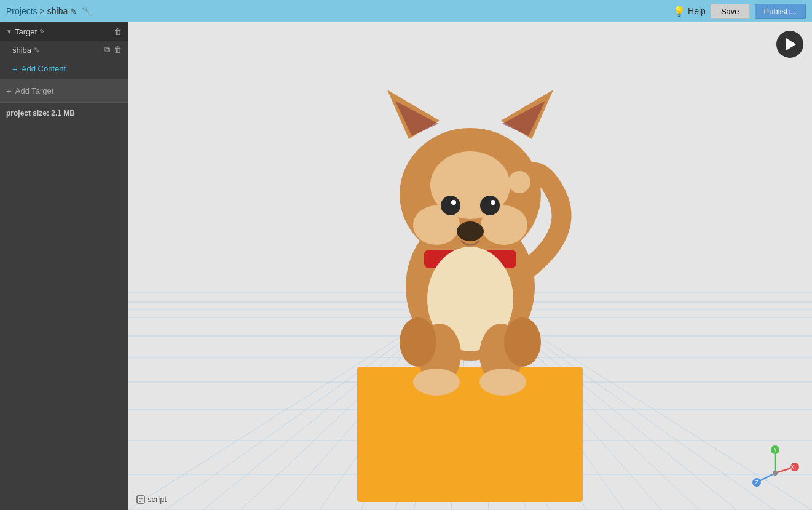 The image size is (812, 510). What do you see at coordinates (406, 11) in the screenshot?
I see `top-bar: Projects > shiba ✎ 🔧 💡 Help Save Publish…` at bounding box center [406, 11].